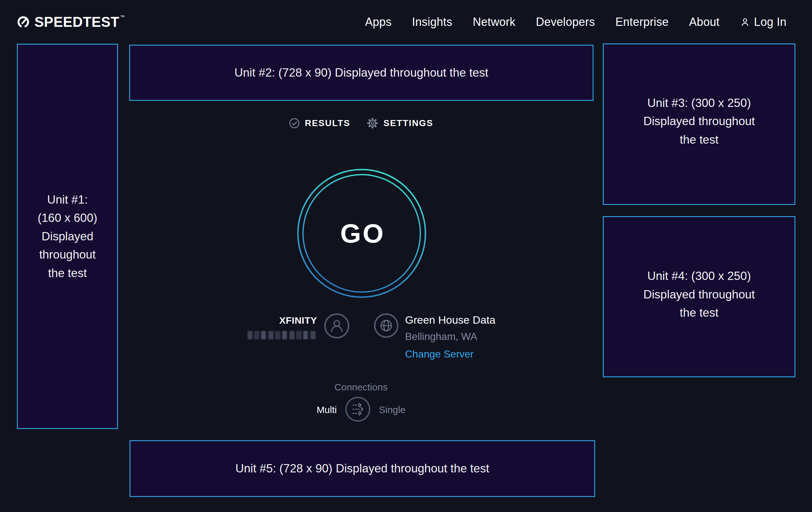 This screenshot has height=512, width=812. What do you see at coordinates (435, 337) in the screenshot?
I see `server-info: Green House Data Bellingham, WA Change S…` at bounding box center [435, 337].